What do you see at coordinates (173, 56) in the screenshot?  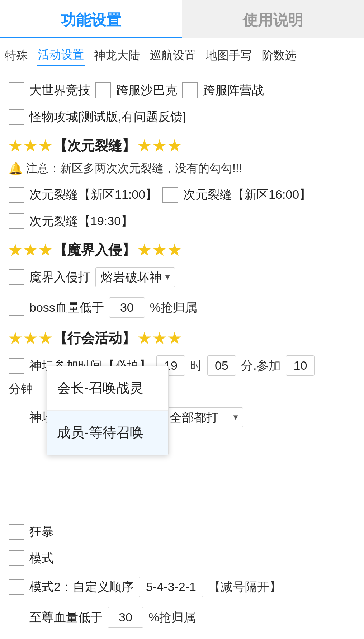 I see `subnav-navigation: 巡航设置` at bounding box center [173, 56].